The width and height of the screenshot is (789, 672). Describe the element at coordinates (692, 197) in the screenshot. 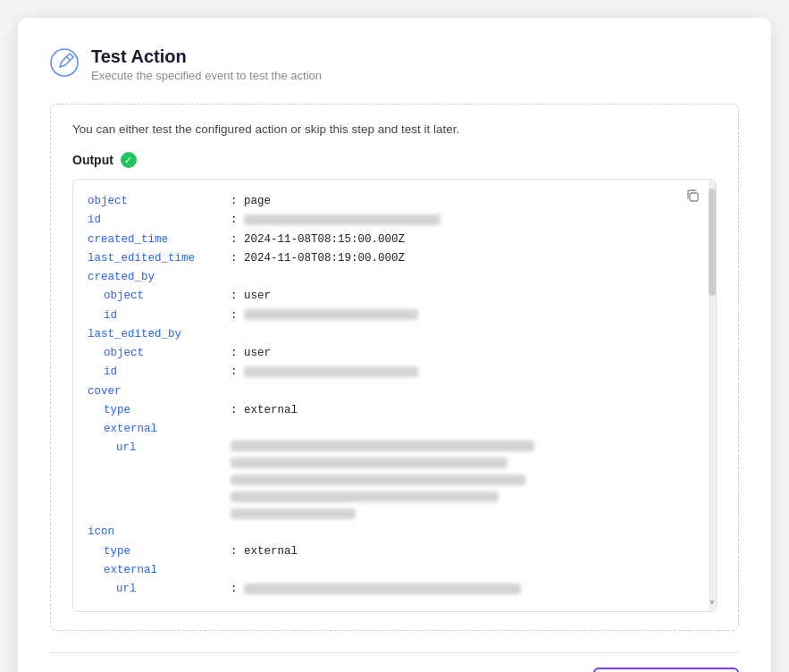

I see `copy-button` at that location.